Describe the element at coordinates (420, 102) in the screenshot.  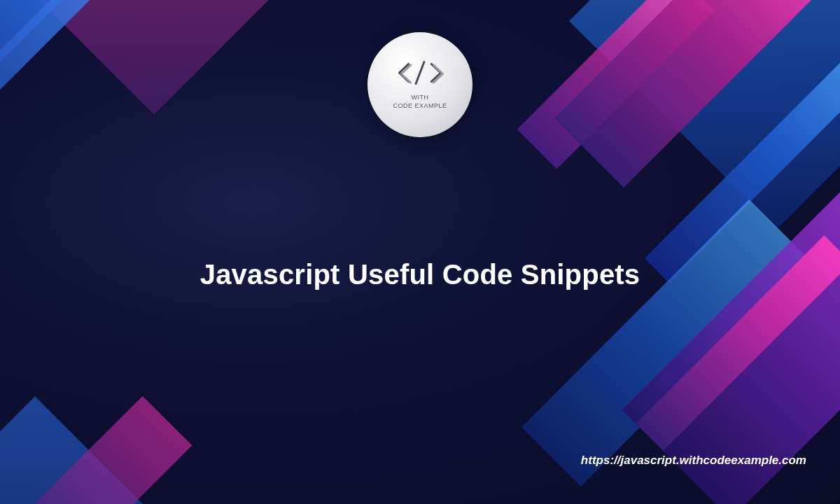
I see `logo-text: WITH CODE EXAMPLE` at that location.